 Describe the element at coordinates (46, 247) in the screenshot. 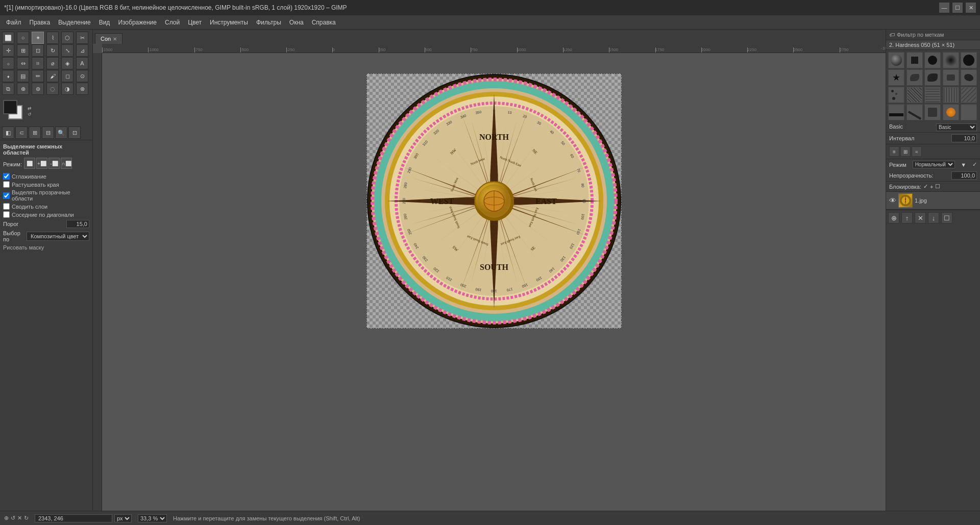

I see `draw-mask-button: Рисовать маску` at that location.